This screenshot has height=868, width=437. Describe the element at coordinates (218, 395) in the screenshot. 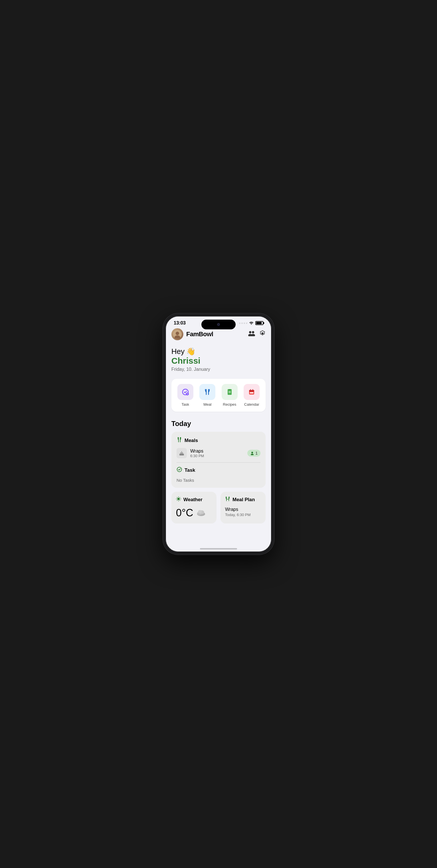

I see `quick-actions: Task Meal` at that location.